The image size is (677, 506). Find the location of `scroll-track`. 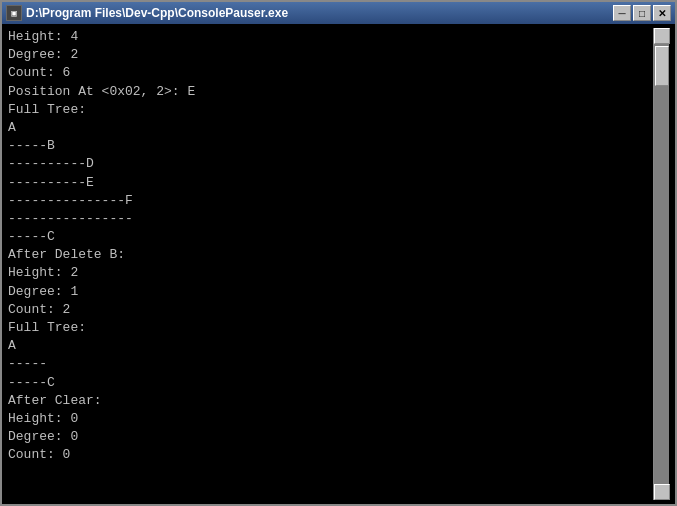

scroll-track is located at coordinates (662, 264).